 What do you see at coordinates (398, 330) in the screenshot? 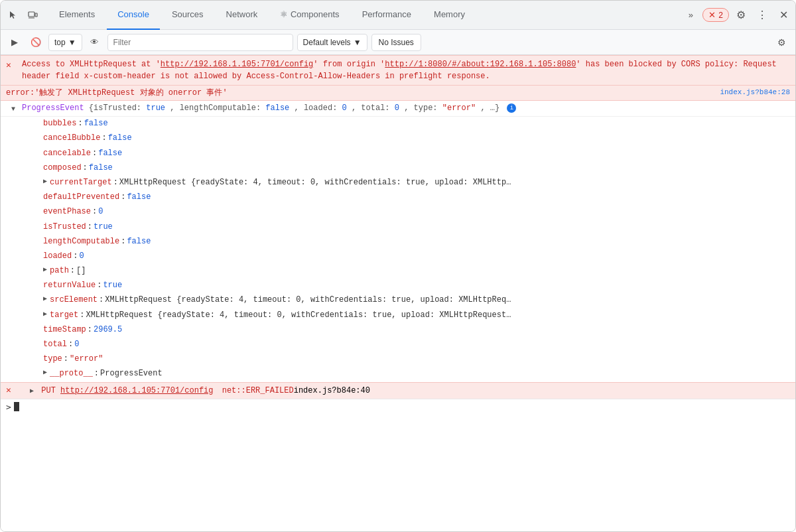
I see `prop-timeStamp: timeStamp : 2969.5` at bounding box center [398, 330].